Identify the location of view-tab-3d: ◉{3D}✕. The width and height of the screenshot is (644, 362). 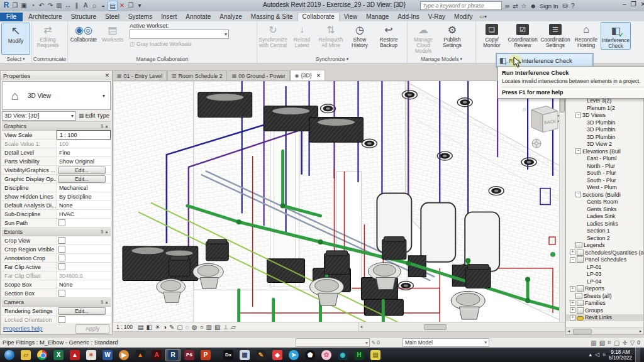
(308, 75).